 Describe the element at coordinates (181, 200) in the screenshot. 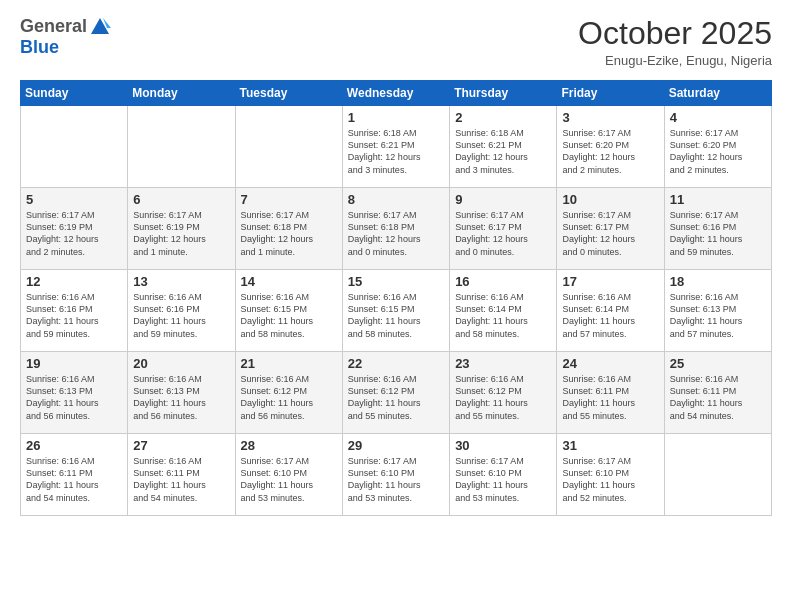

I see `day-number: 6` at that location.